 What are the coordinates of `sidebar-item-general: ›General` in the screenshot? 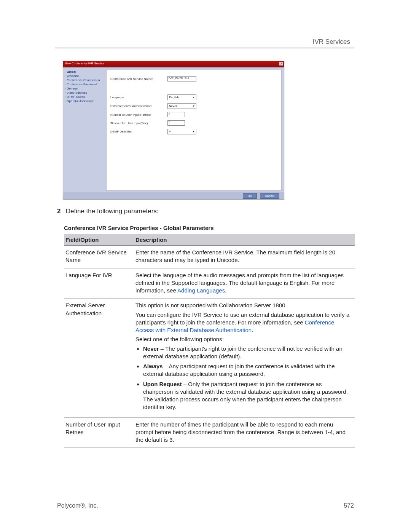 It's located at (84, 88).